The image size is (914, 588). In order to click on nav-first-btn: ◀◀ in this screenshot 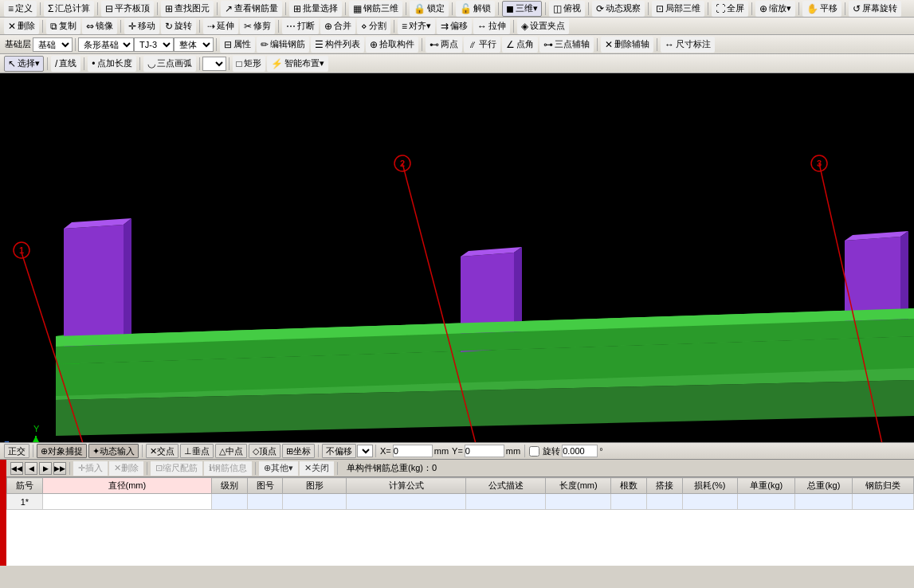, I will do `click(17, 468)`.